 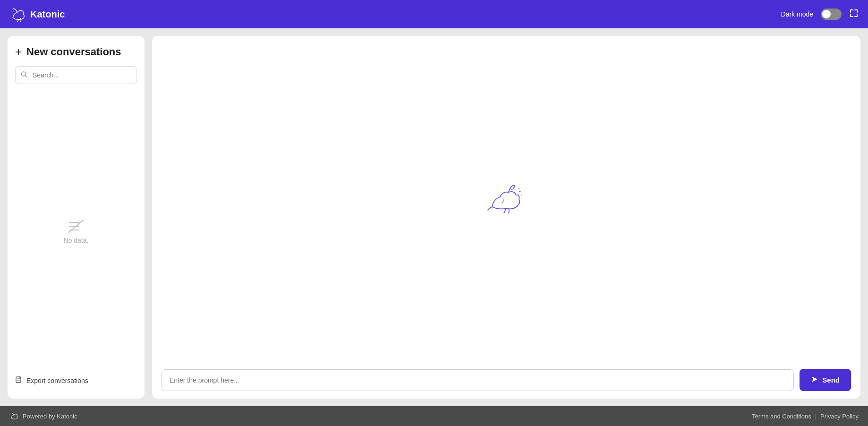 I want to click on send-button: Send, so click(x=825, y=380).